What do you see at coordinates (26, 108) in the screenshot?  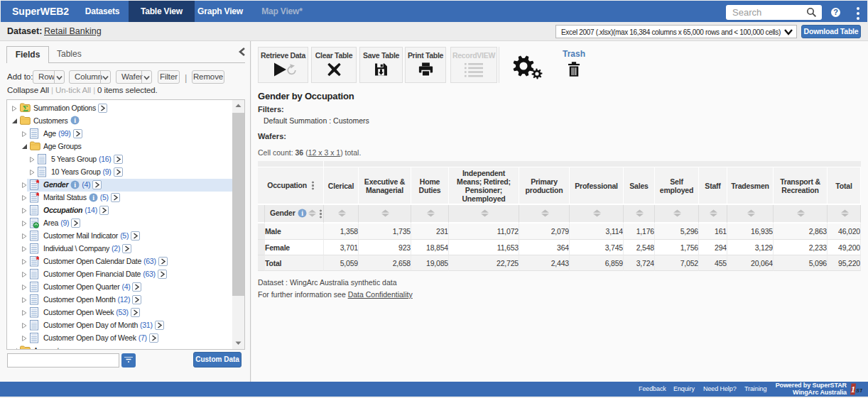 I see `svg-text: Σ` at bounding box center [26, 108].